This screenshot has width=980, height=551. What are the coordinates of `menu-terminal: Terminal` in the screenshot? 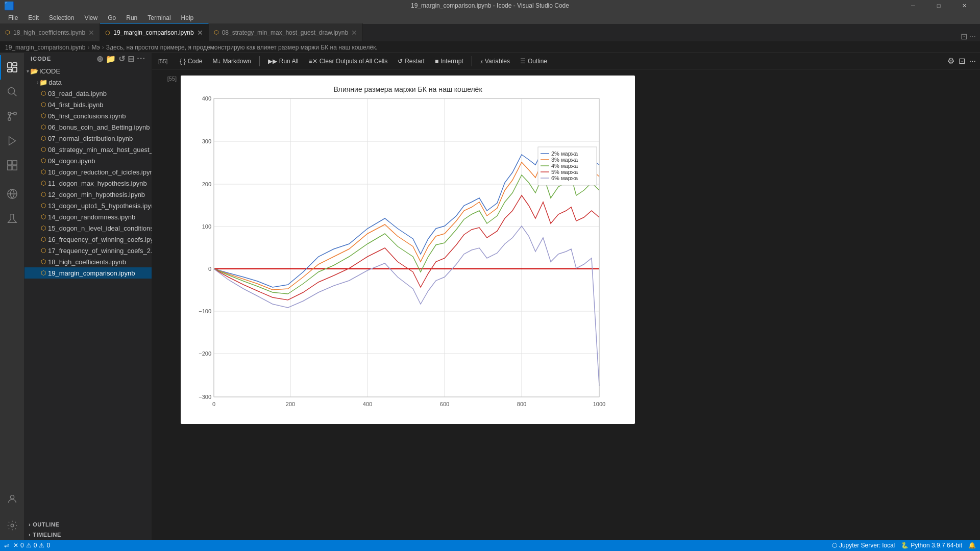 It's located at (159, 18).